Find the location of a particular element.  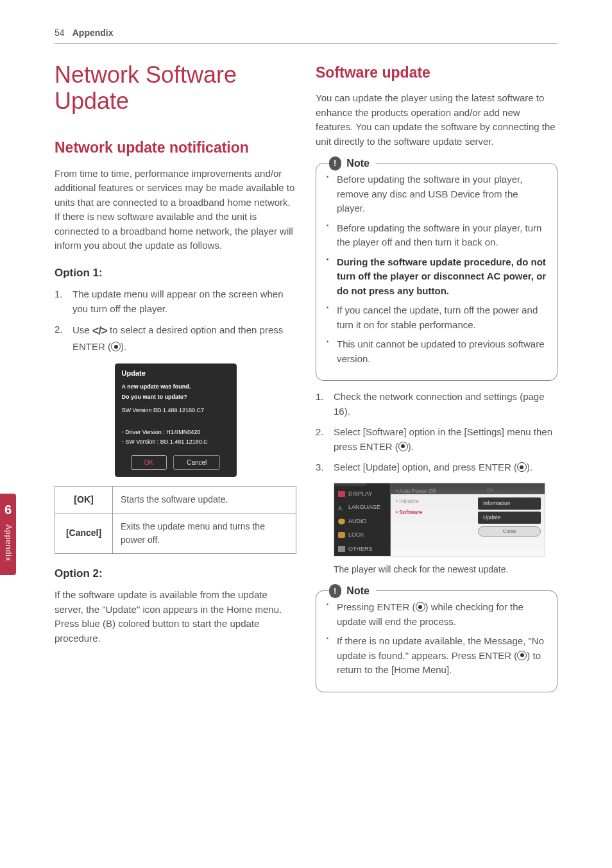

menu-value: On is located at coordinates (509, 491).